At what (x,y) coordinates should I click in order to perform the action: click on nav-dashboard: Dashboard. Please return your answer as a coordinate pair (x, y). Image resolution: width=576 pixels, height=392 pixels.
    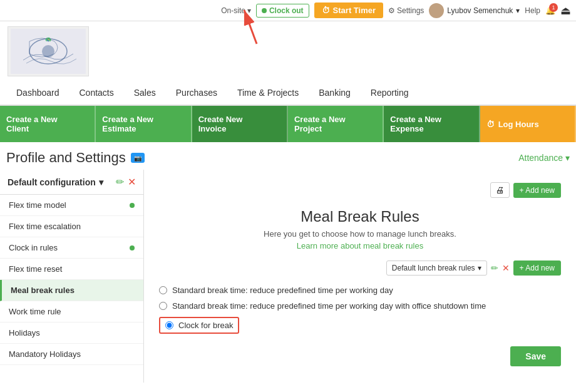
    Looking at the image, I should click on (38, 94).